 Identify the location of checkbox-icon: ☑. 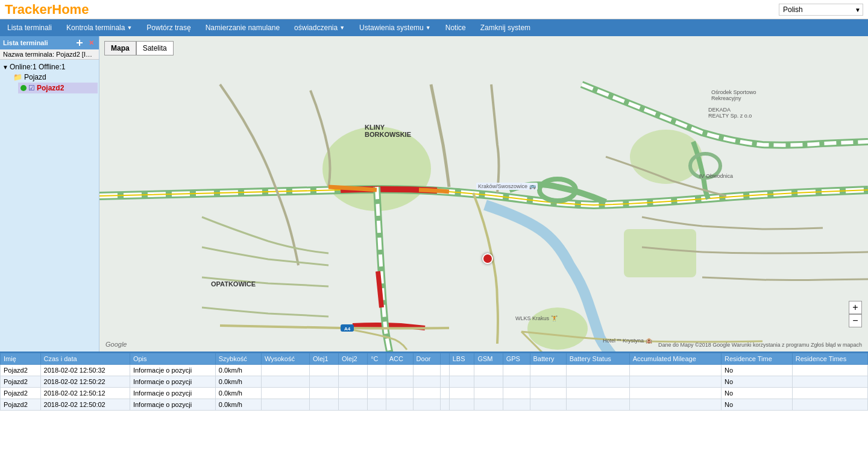
(31, 88).